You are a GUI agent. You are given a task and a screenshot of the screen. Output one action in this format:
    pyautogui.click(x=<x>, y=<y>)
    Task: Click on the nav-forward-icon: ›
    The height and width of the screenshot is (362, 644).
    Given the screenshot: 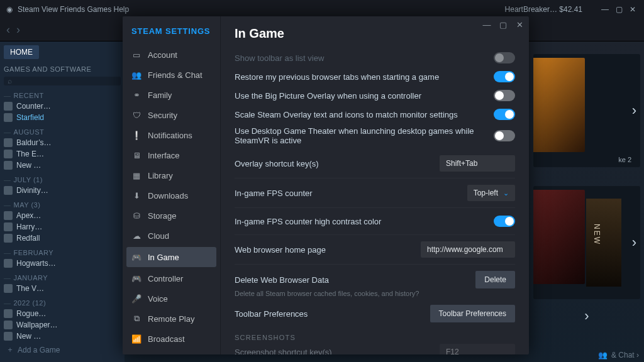 What is the action you would take?
    pyautogui.click(x=18, y=30)
    